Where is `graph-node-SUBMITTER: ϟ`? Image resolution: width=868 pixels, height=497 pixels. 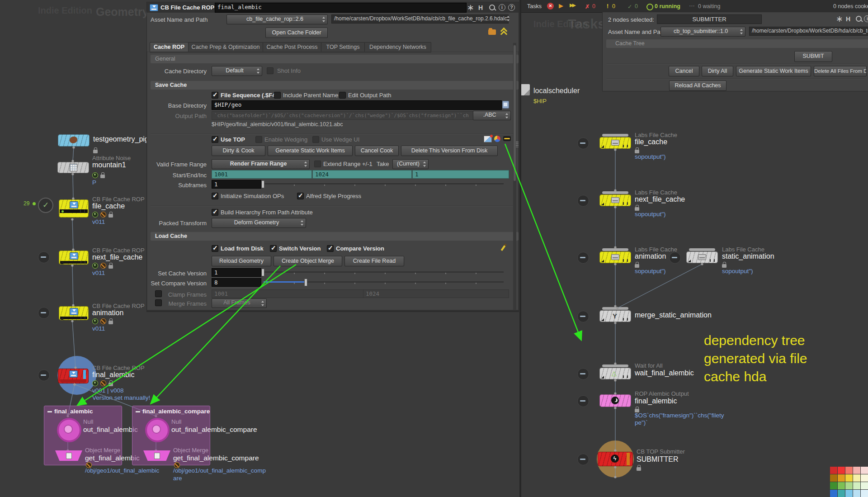
graph-node-SUBMITTER: ϟ is located at coordinates (615, 459).